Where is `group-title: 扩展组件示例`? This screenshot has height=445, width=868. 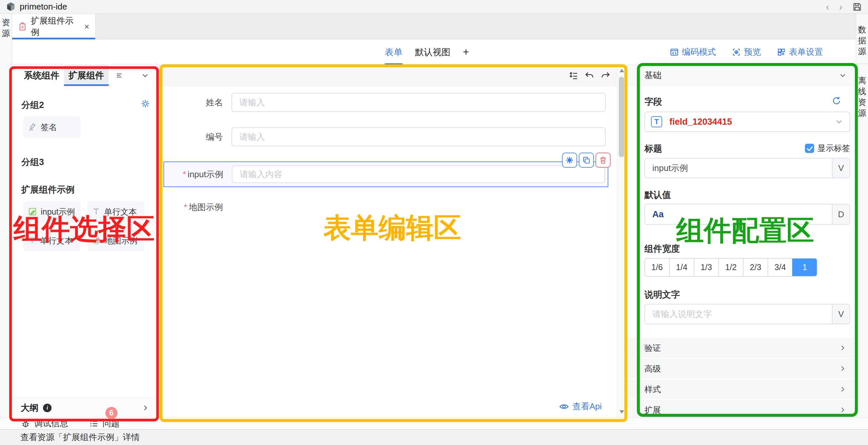 group-title: 扩展组件示例 is located at coordinates (48, 190).